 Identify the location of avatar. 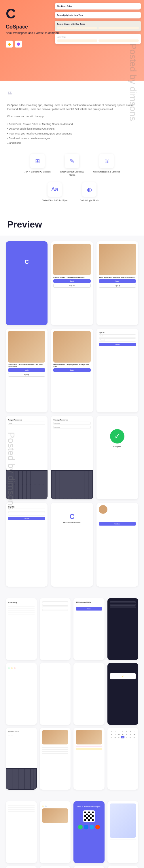
(103, 509).